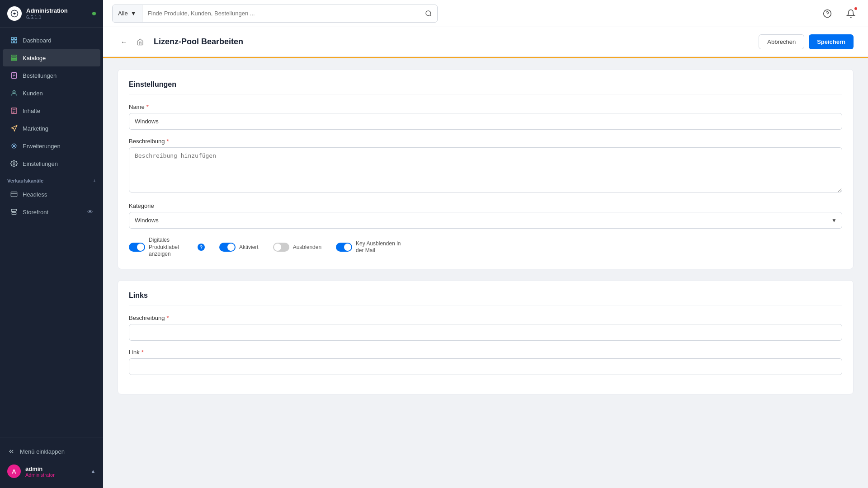 The height and width of the screenshot is (488, 868). Describe the element at coordinates (201, 247) in the screenshot. I see `digital-label-help-icon: ?` at that location.